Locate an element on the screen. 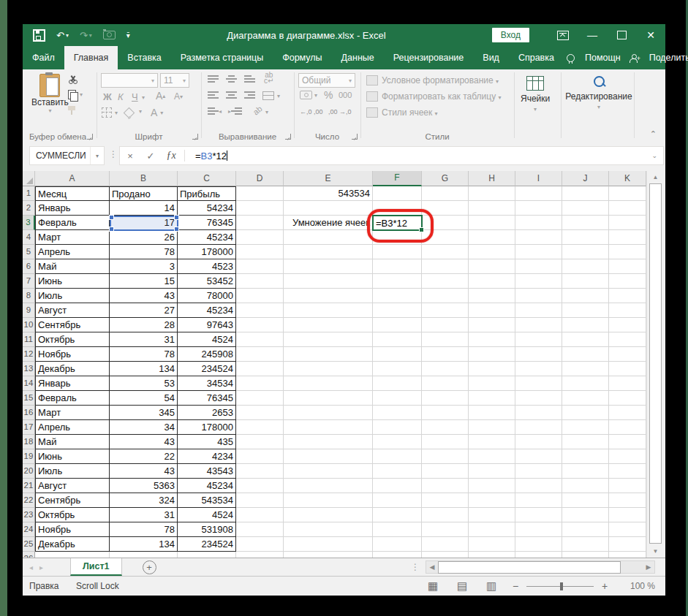 The width and height of the screenshot is (688, 616). cell-I25 is located at coordinates (539, 544).